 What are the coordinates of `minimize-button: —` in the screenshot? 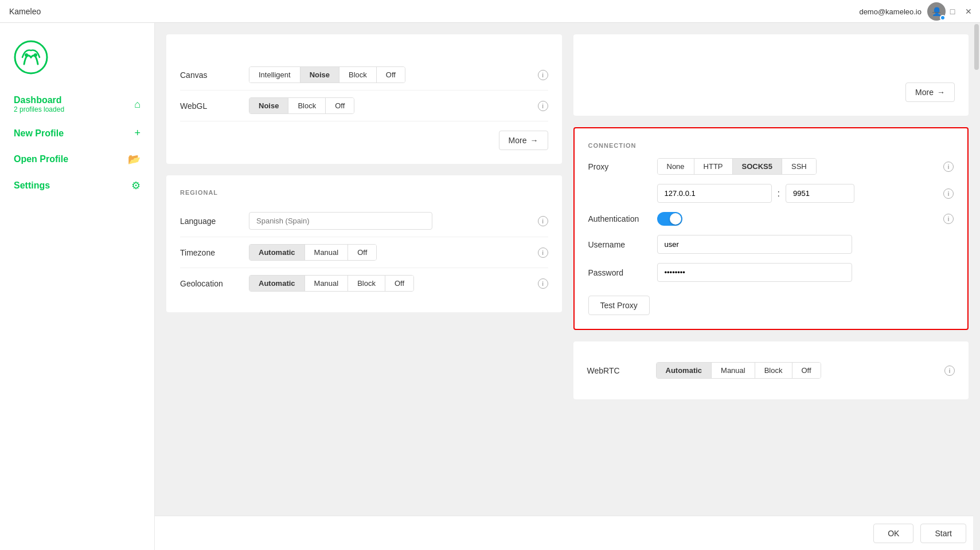 It's located at (936, 11).